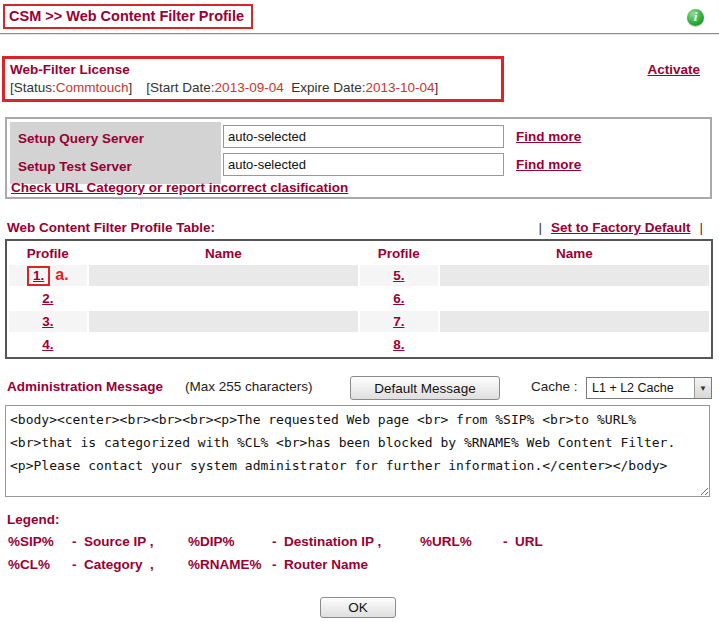  I want to click on table-row: 2. 6., so click(359, 298).